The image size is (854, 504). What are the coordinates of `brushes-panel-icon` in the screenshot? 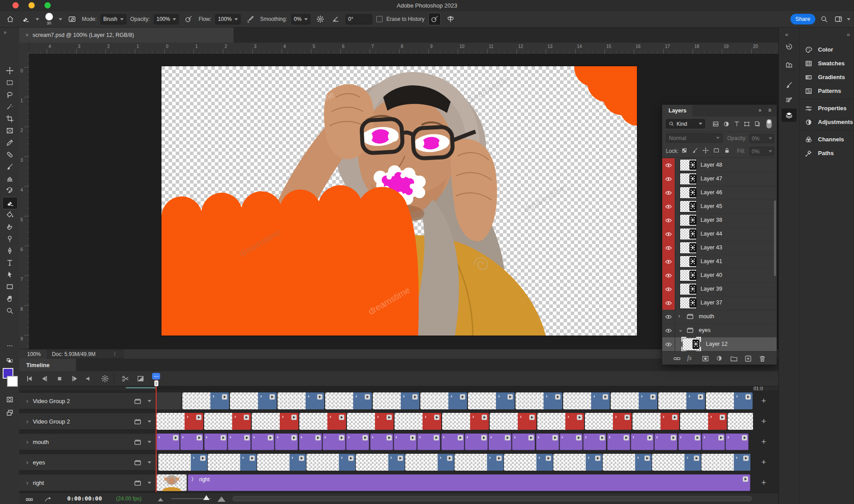 It's located at (789, 85).